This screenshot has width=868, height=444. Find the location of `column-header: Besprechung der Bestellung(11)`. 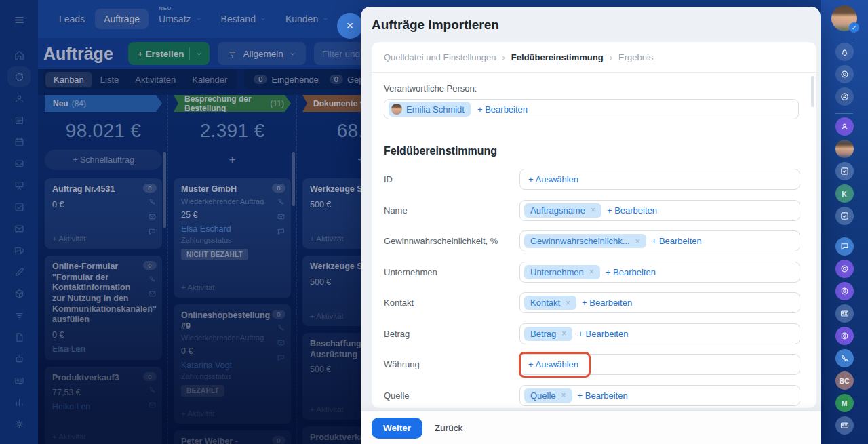

column-header: Besprechung der Bestellung(11) is located at coordinates (232, 103).